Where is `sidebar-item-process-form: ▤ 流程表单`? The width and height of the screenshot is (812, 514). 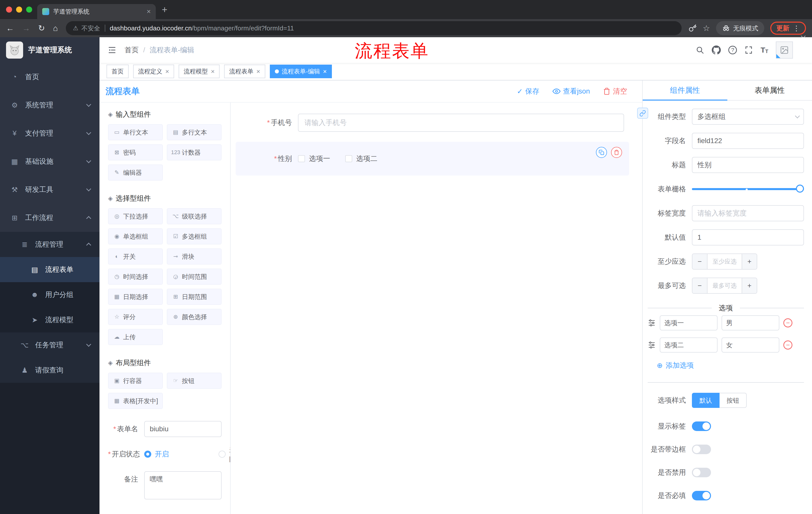
sidebar-item-process-form: ▤ 流程表单 is located at coordinates (50, 270).